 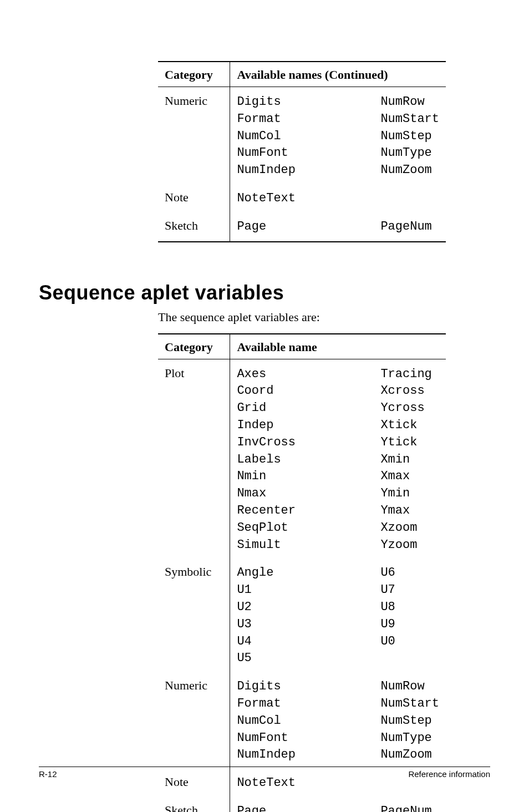 What do you see at coordinates (410, 642) in the screenshot?
I see `var-name: U0` at bounding box center [410, 642].